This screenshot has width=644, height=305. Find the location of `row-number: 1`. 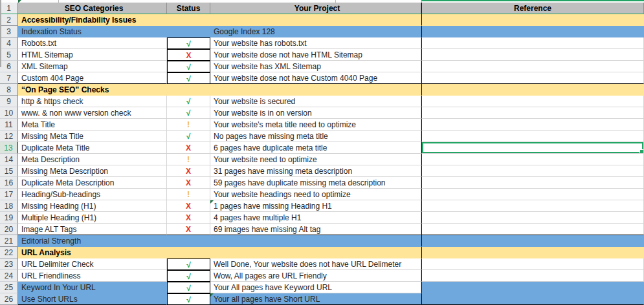

row-number: 1 is located at coordinates (9, 8).